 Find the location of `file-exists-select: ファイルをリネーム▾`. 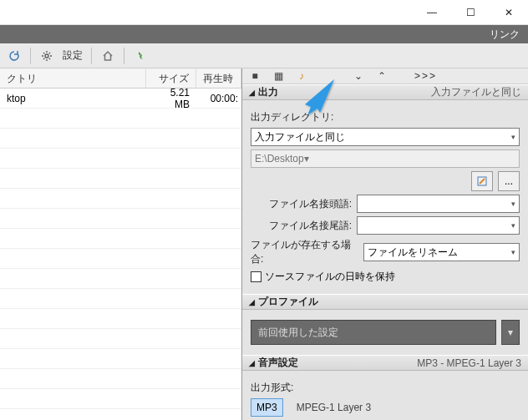

file-exists-select: ファイルをリネーム▾ is located at coordinates (441, 252).